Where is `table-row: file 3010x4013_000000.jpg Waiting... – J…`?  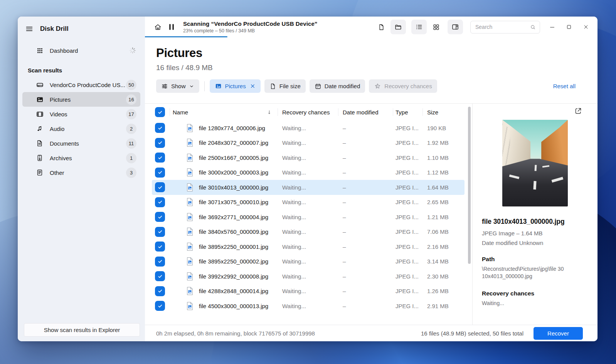
table-row: file 3010x4013_000000.jpg Waiting... – J… is located at coordinates (308, 187).